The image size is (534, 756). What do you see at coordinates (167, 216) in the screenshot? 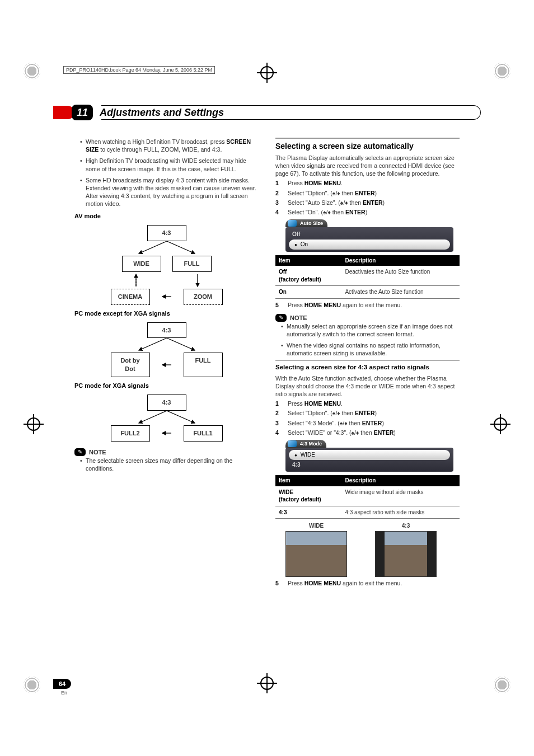
I see `av-mode-heading: AV mode` at bounding box center [167, 216].